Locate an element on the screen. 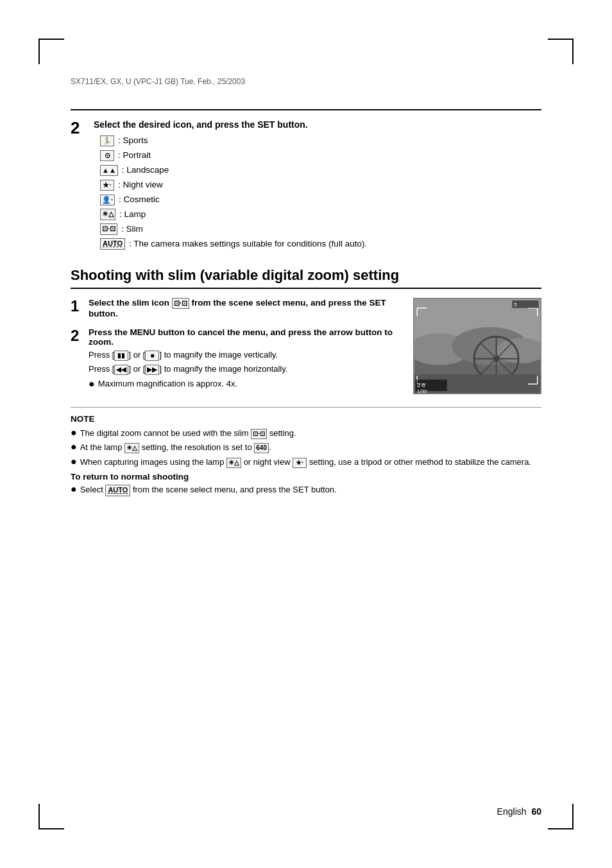 This screenshot has width=612, height=868. auto-label: : The camera makes settings suitable for… is located at coordinates (248, 244).